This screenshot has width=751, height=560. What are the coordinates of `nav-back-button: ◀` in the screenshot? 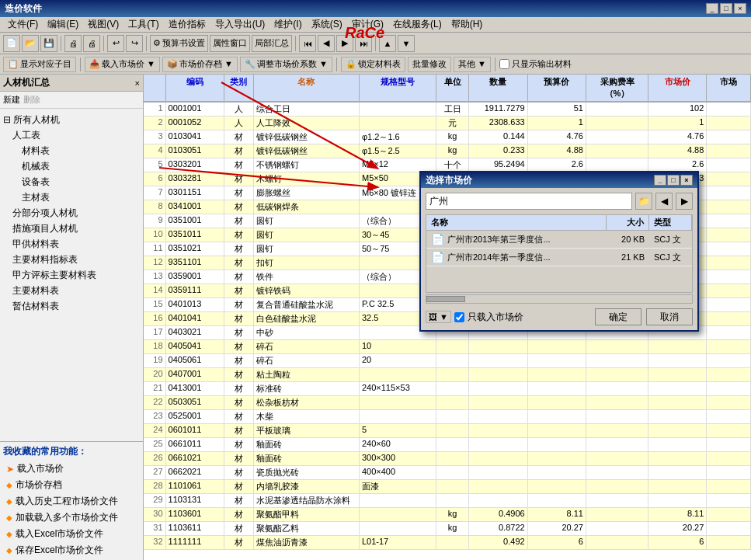 It's located at (664, 201).